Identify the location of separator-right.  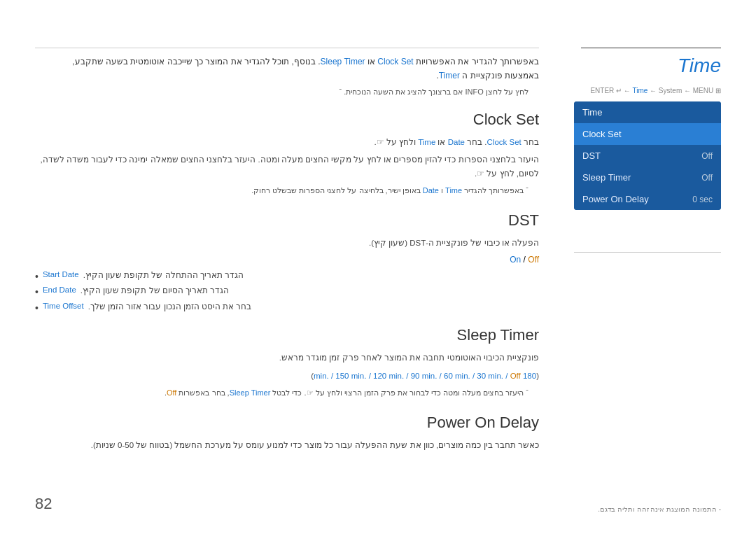
(648, 252).